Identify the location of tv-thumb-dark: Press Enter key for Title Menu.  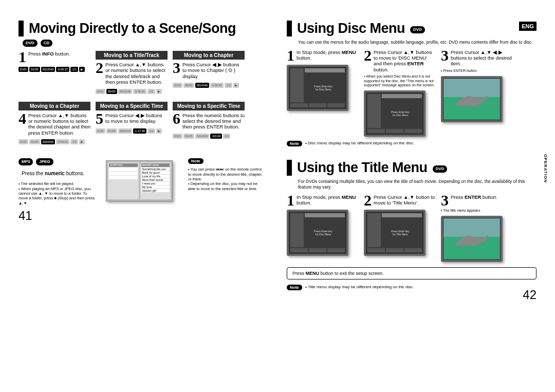
(395, 233).